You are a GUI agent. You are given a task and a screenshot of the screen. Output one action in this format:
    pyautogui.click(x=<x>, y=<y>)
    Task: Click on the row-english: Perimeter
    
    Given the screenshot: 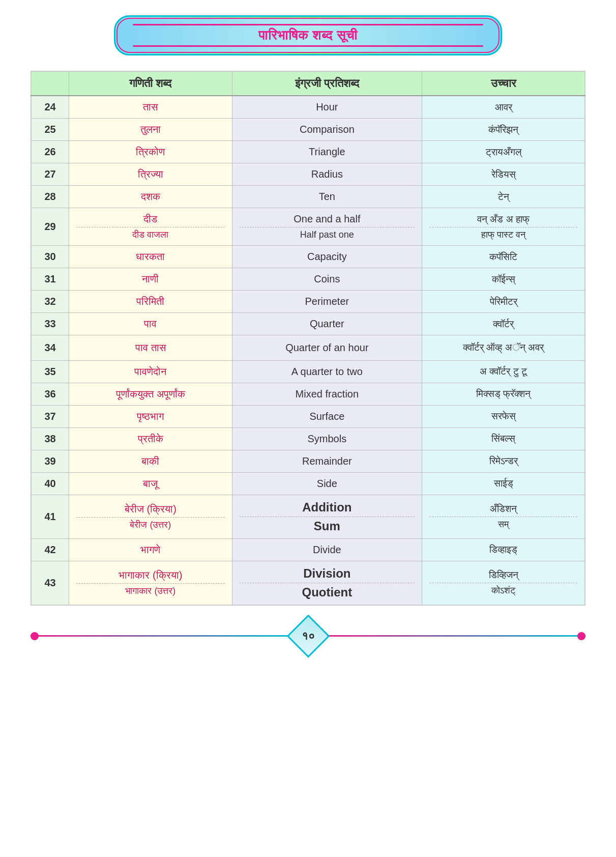 What is the action you would take?
    pyautogui.click(x=327, y=302)
    